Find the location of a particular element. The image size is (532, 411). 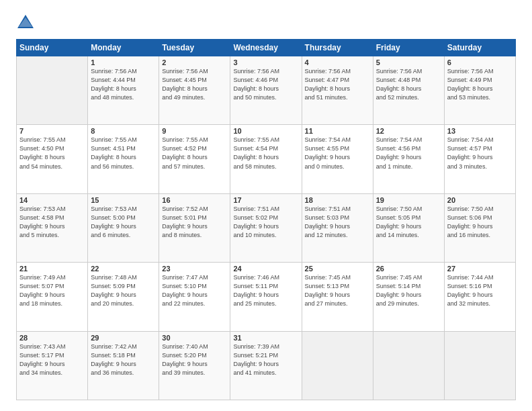

calendar-cell: 7Sunrise: 7:55 AMSunset: 4:50 PMDaylight… is located at coordinates (52, 159).